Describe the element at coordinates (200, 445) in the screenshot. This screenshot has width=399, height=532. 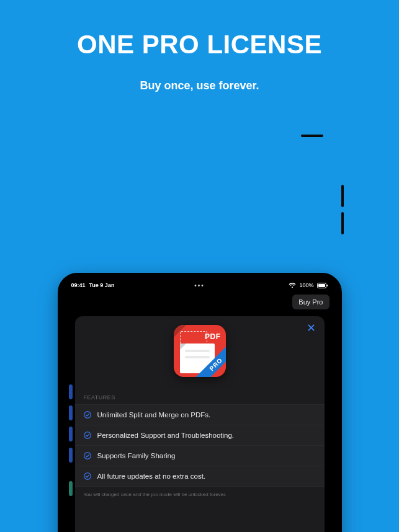
I see `features-list: Unlimited Split and Merge on PDFs. Perso…` at that location.